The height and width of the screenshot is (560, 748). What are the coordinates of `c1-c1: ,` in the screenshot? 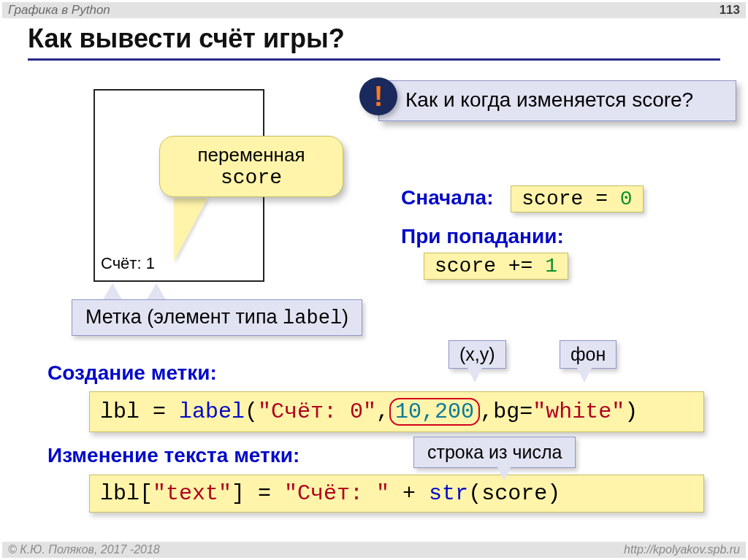 It's located at (383, 412).